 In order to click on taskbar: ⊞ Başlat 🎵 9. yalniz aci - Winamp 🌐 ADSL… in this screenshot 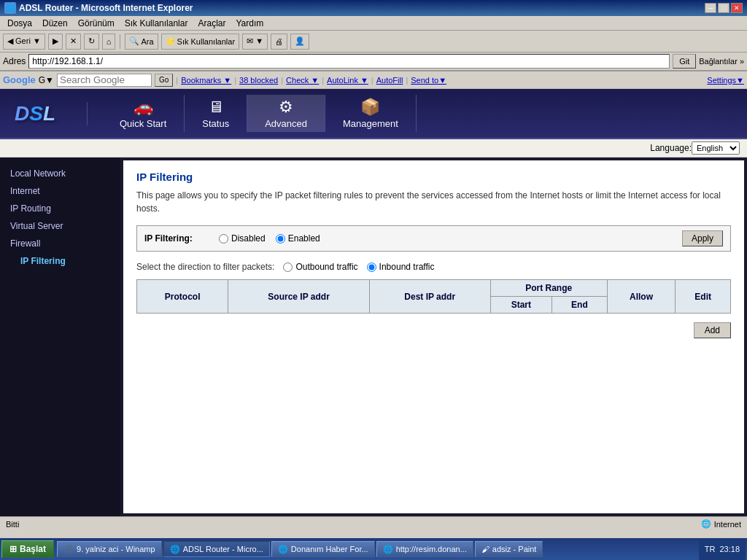, I will do `click(374, 549)`.